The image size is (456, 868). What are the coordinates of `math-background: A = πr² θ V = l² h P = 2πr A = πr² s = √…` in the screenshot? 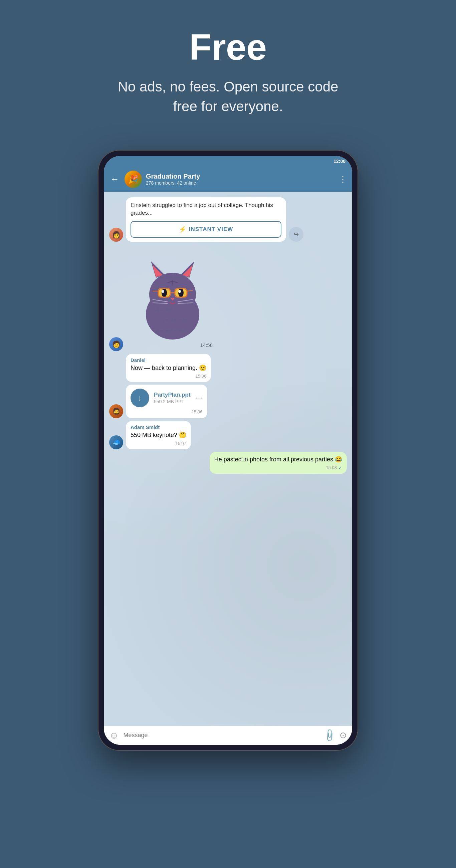 It's located at (173, 305).